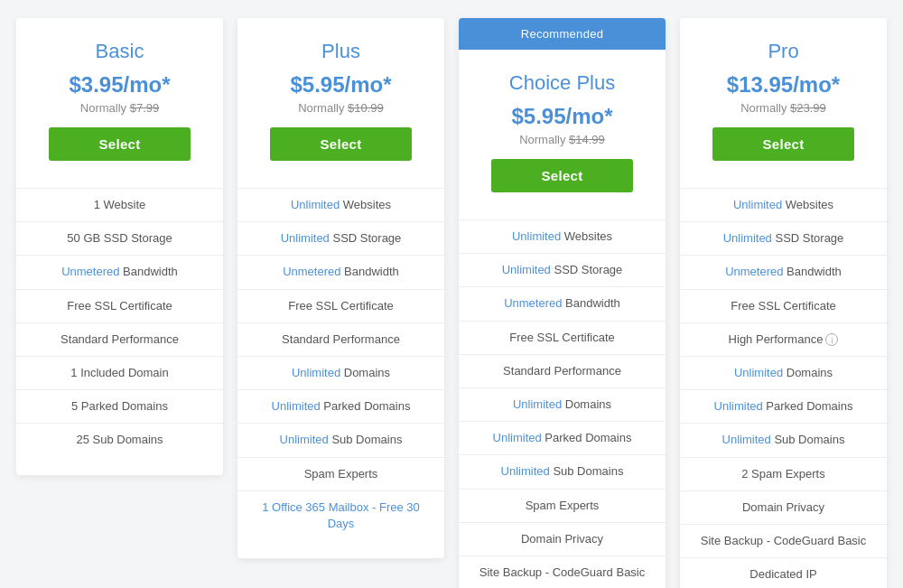 This screenshot has width=903, height=588. I want to click on plan-normal-price-plus: Normally $10.99, so click(341, 108).